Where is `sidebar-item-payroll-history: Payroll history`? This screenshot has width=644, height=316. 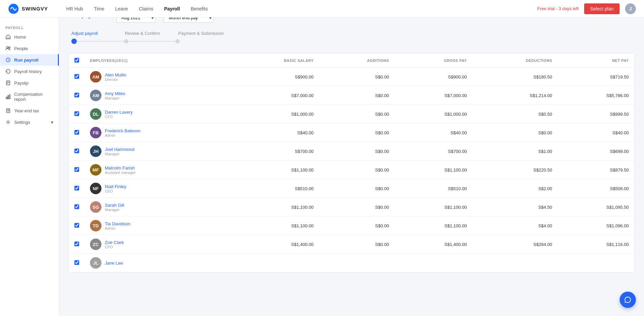
sidebar-item-payroll-history: Payroll history is located at coordinates (29, 71).